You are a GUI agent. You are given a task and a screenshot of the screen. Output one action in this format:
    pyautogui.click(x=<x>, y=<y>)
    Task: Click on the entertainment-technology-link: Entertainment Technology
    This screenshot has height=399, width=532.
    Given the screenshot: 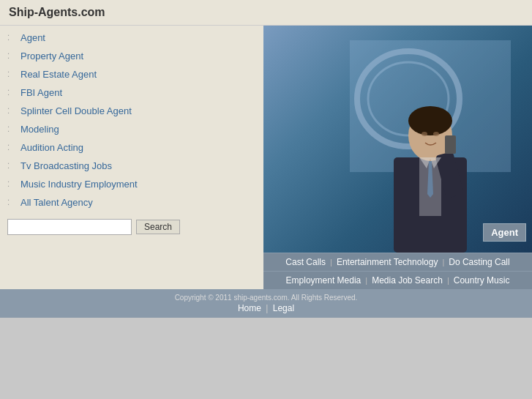 What is the action you would take?
    pyautogui.click(x=388, y=262)
    